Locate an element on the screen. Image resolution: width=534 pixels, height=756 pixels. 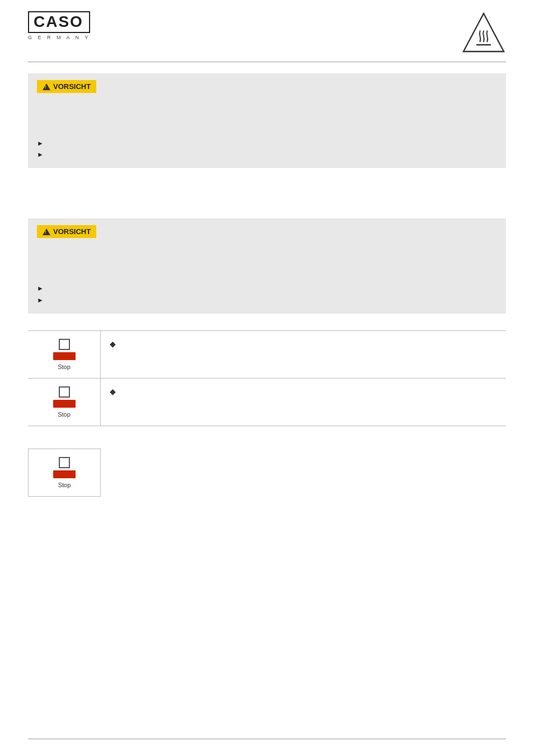
vorsicht-header-2: VORSICHT is located at coordinates (67, 232).